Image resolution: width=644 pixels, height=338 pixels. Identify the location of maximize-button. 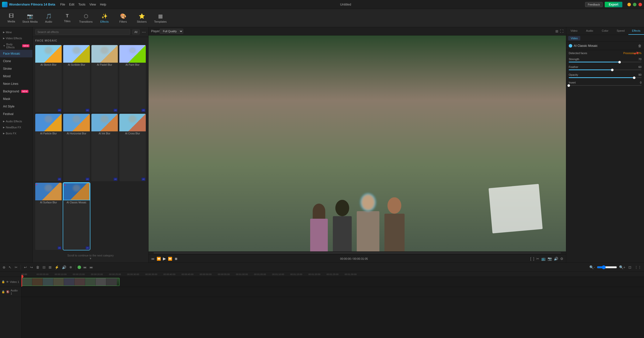
(635, 5).